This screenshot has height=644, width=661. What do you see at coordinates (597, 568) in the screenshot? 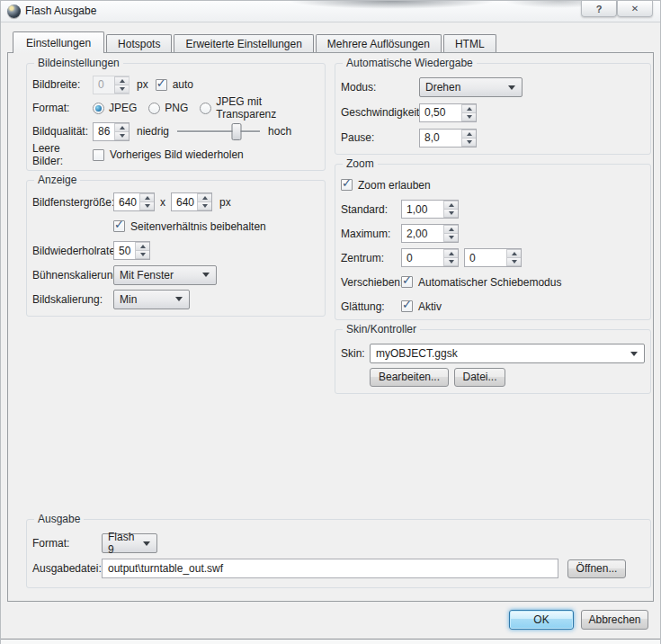
I see `oeffnen-button: Öffnen...` at bounding box center [597, 568].